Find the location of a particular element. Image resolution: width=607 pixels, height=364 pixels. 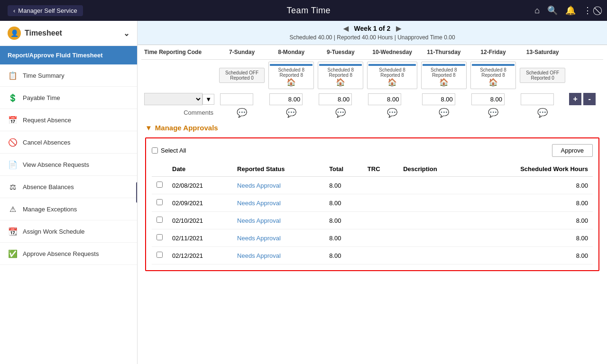

sidebar-item-payable-time: 💲 Payable Time is located at coordinates (68, 98).